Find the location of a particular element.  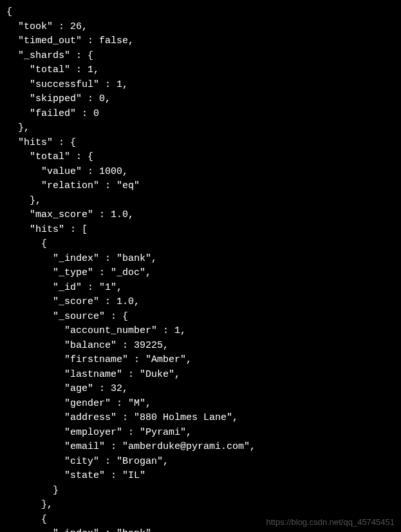

code-line: "_id" : "1", is located at coordinates (64, 287).